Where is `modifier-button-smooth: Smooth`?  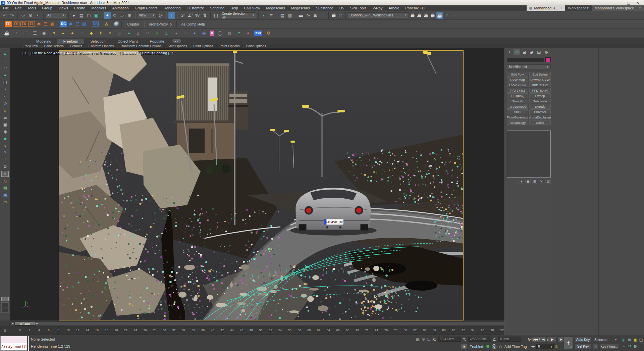 modifier-button-smooth: Smooth is located at coordinates (518, 101).